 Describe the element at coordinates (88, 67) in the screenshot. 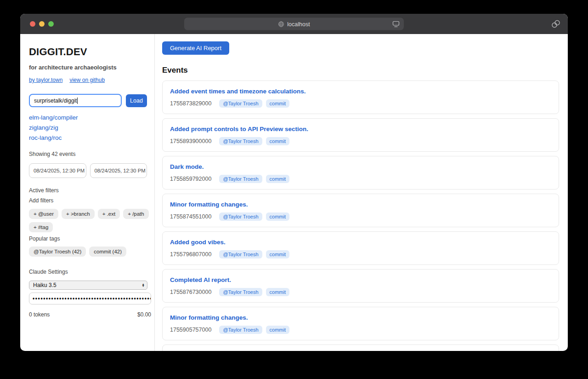

I see `app-subtitle: for architecture archaeologists` at that location.